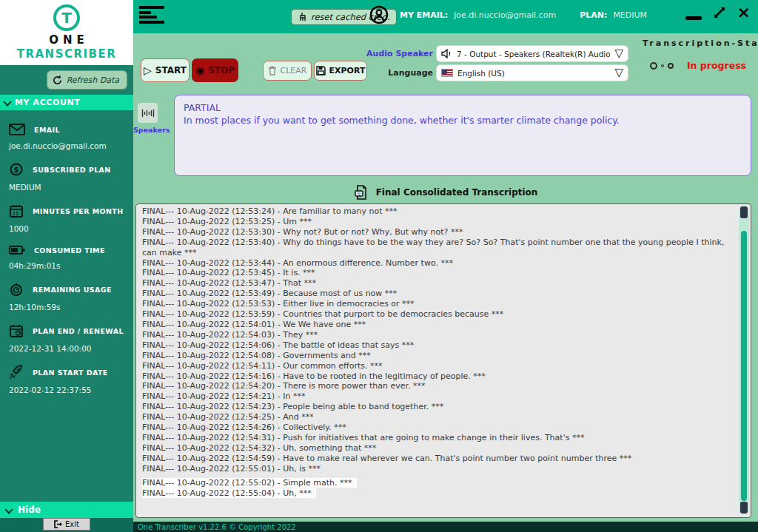 Image resolution: width=758 pixels, height=532 pixels. I want to click on start-button: ▷ START, so click(165, 70).